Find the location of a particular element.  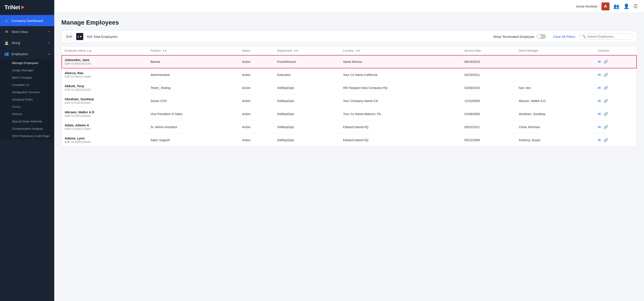

table-row: Abarca, Rao EMP ID:00001275956 Administr… is located at coordinates (349, 75).